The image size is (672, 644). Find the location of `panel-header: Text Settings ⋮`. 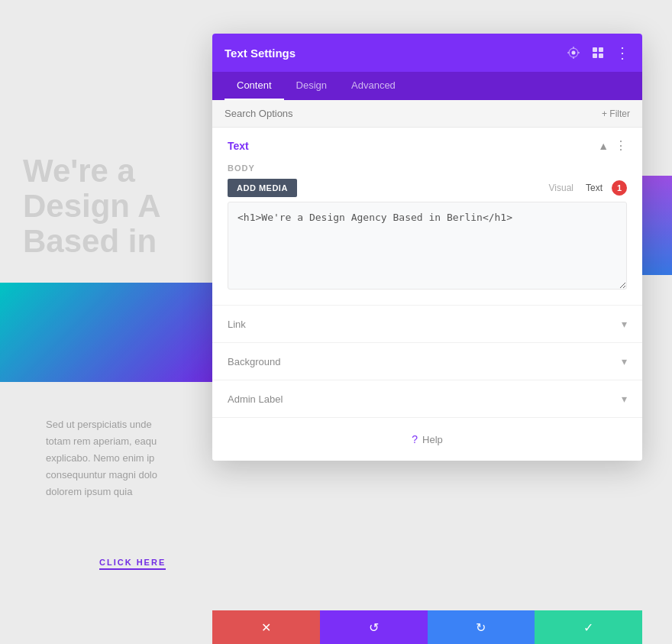

panel-header: Text Settings ⋮ is located at coordinates (428, 53).